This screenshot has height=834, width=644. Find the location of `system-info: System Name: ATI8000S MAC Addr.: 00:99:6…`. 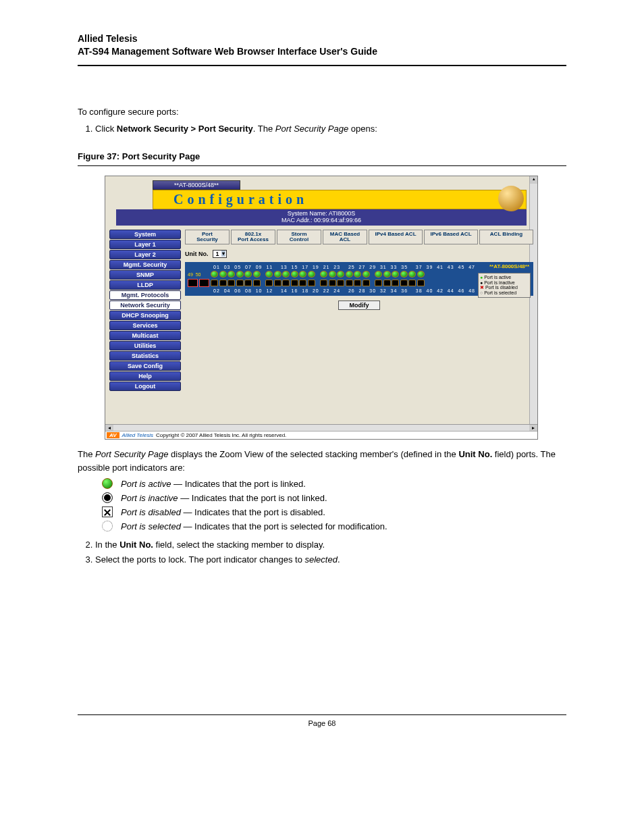

system-info: System Name: ATI8000S MAC Addr.: 00:99:6… is located at coordinates (321, 217).